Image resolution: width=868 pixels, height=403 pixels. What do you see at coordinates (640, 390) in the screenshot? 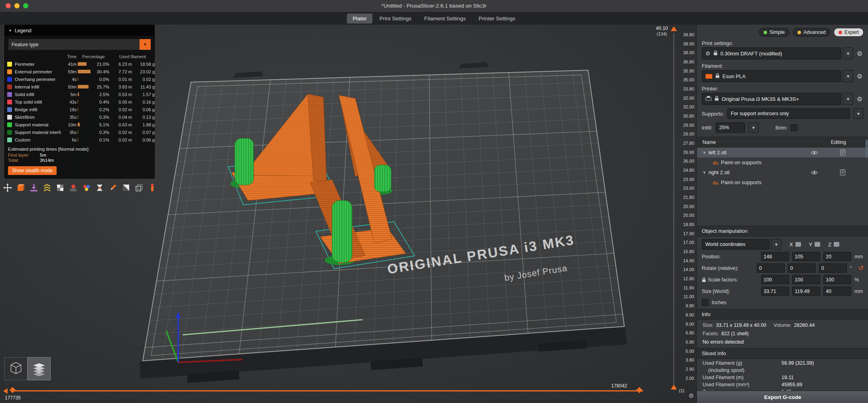
I see `move-slider-right-handle` at bounding box center [640, 390].